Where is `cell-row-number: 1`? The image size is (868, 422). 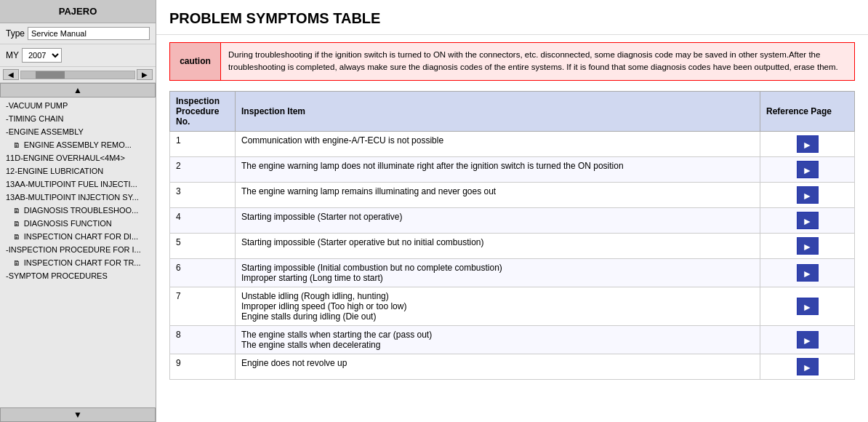
cell-row-number: 1 is located at coordinates (203, 144).